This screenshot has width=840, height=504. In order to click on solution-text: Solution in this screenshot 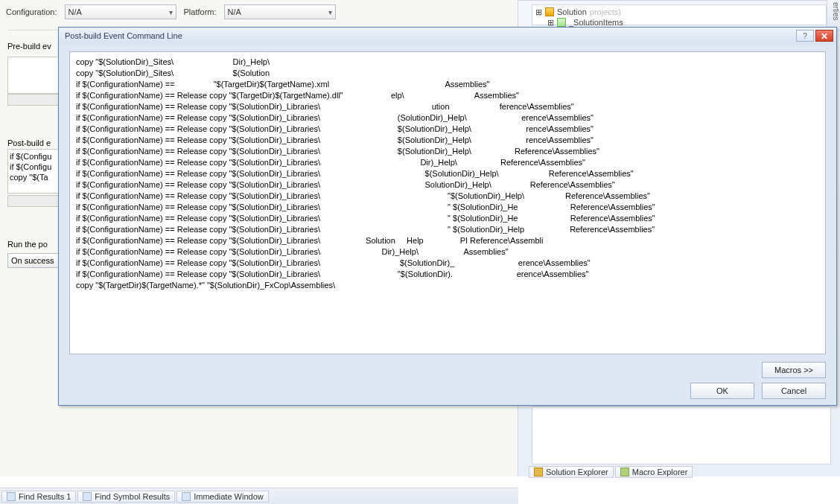, I will do `click(572, 12)`.